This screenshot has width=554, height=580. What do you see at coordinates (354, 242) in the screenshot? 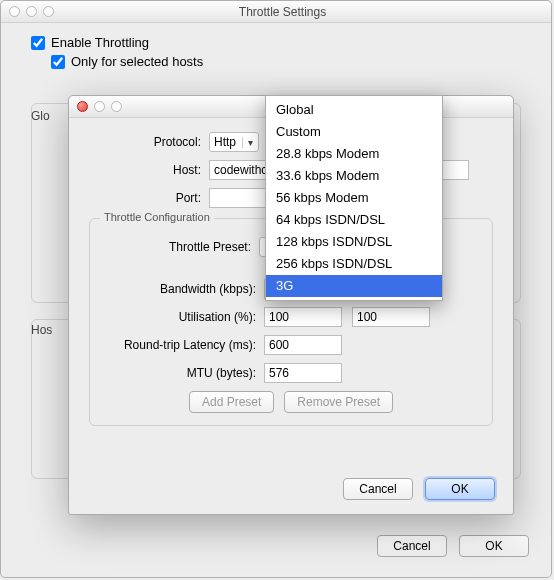
I see `preset-option: 128 kbps ISDN/DSL` at bounding box center [354, 242].